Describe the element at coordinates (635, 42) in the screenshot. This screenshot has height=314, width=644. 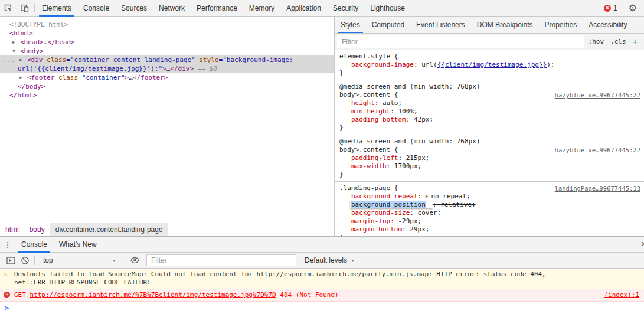
I see `new-style-rule-button: +` at that location.